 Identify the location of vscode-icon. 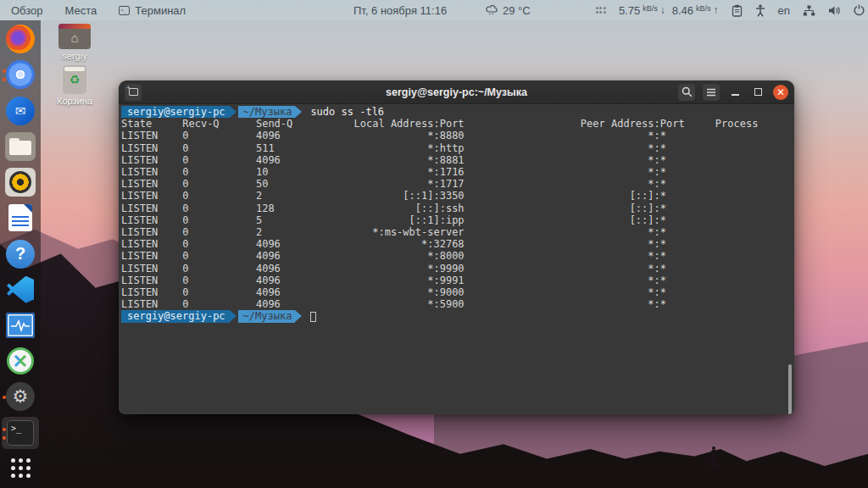
(20, 290).